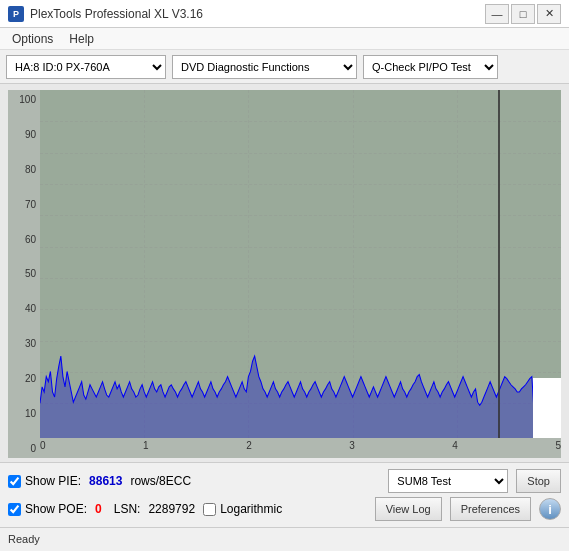 The height and width of the screenshot is (551, 569). Describe the element at coordinates (284, 67) in the screenshot. I see `toolbar: HA:8 ID:0 PX-760A DVD Diagnostic Functio…` at that location.